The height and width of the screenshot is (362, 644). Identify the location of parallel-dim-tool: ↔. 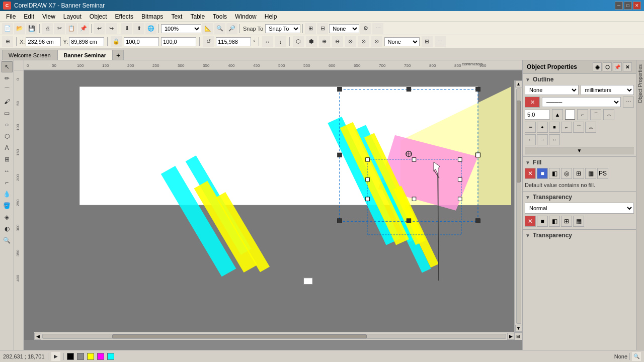
(7, 171).